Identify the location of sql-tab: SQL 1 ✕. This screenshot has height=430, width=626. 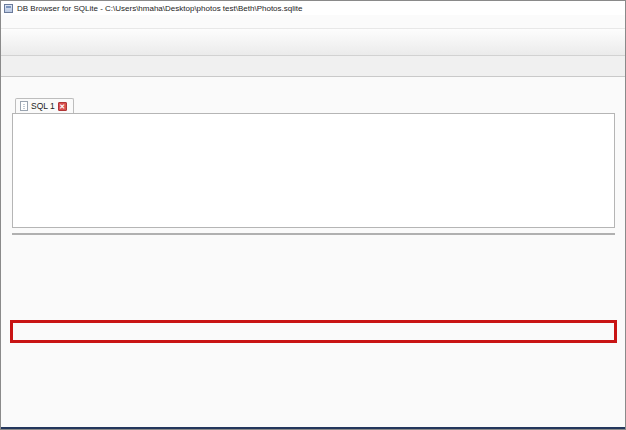
(44, 106).